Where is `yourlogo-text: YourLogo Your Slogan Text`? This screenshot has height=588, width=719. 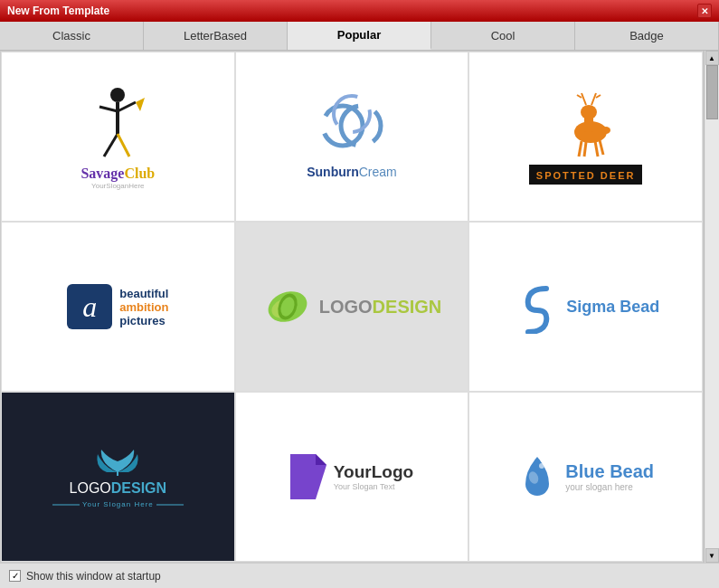 yourlogo-text: YourLogo Your Slogan Text is located at coordinates (374, 477).